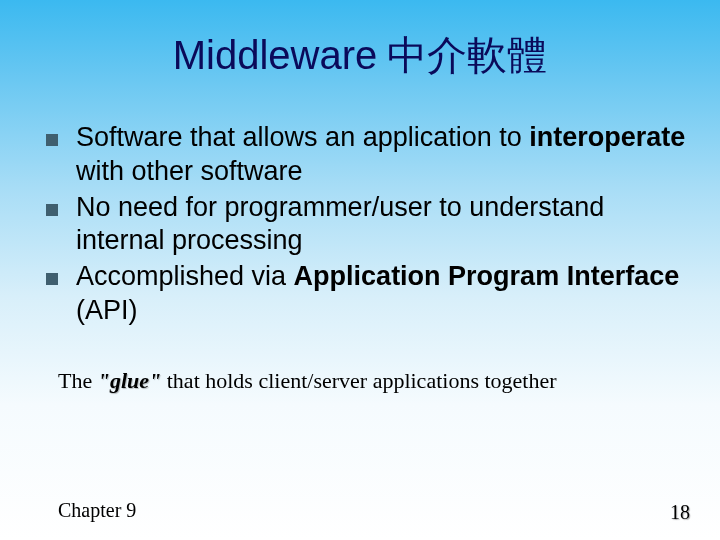 This screenshot has height=540, width=720. Describe the element at coordinates (360, 381) in the screenshot. I see `tagline: The "glue" that holds client/server appl…` at that location.